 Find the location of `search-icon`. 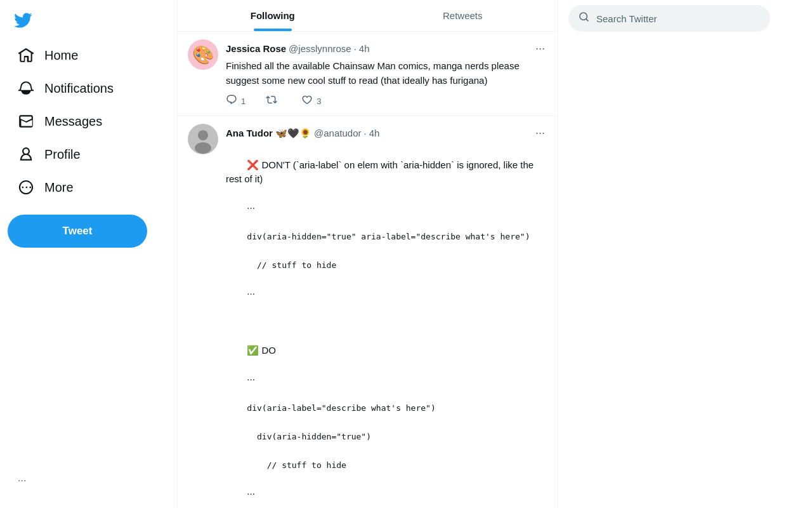

search-icon is located at coordinates (584, 18).